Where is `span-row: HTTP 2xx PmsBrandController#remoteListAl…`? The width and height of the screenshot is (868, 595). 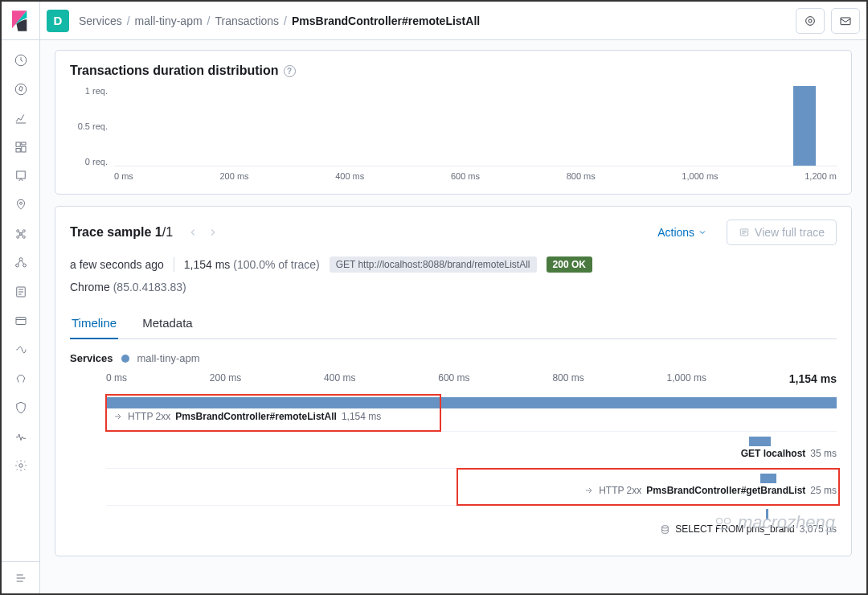
span-row: HTTP 2xx PmsBrandController#remoteListAl… is located at coordinates (471, 413).